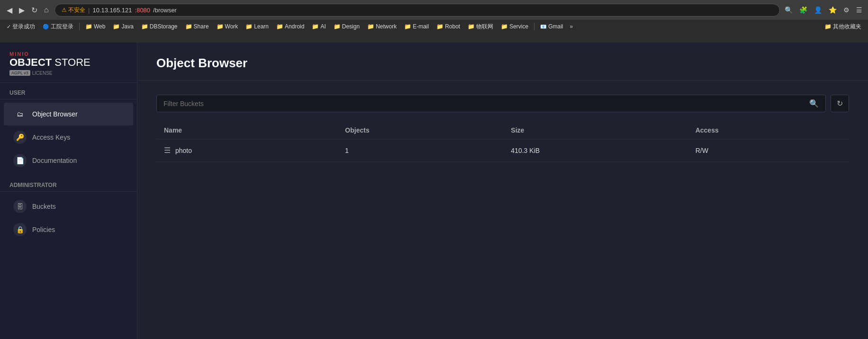  Describe the element at coordinates (24, 27) in the screenshot. I see `bookmark-label: 登录成功` at that location.